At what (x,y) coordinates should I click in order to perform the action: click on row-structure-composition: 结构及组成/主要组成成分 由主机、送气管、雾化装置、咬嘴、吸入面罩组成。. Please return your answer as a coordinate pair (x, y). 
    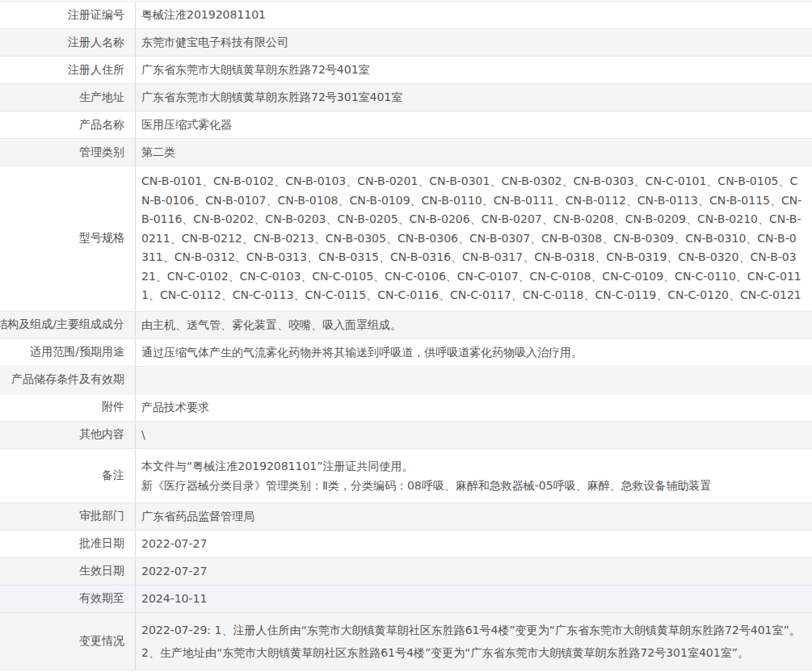
    Looking at the image, I should click on (406, 326).